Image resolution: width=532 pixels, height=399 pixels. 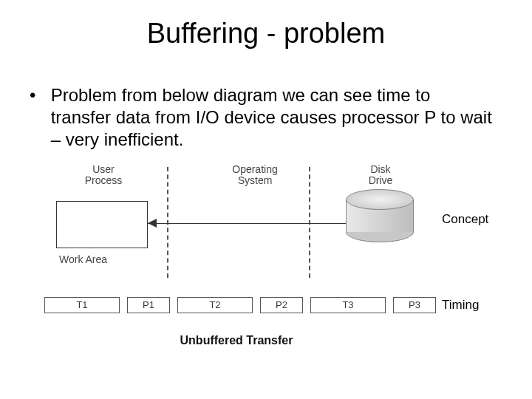 I want to click on timing-box-p3: P3, so click(x=415, y=305).